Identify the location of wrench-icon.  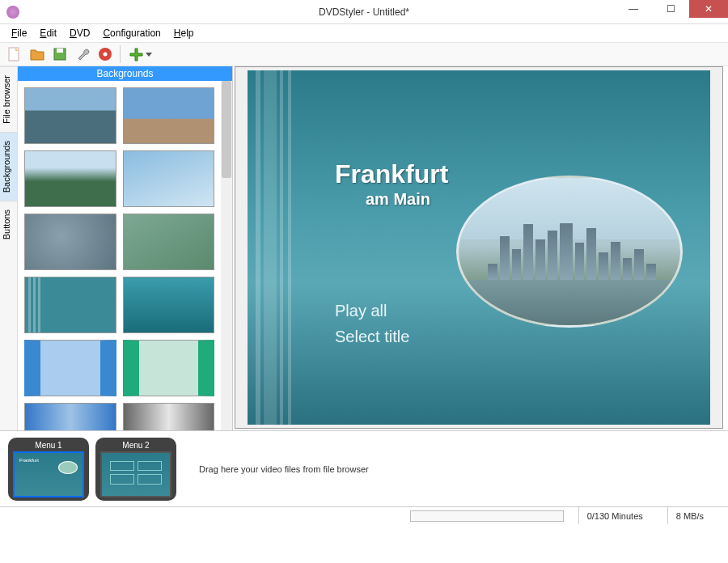
(83, 54).